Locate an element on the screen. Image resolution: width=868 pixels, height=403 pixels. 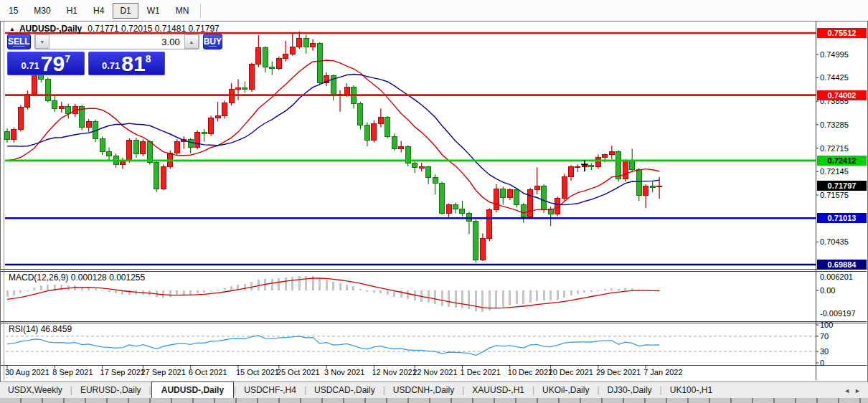
sell-price-box: 0.71 79 7 is located at coordinates (46, 63).